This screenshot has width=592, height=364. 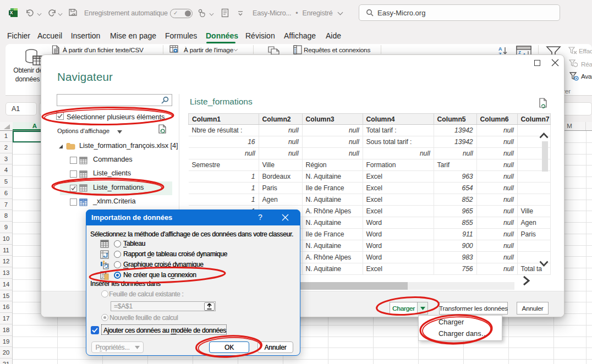 I want to click on undo-icon, so click(x=30, y=13).